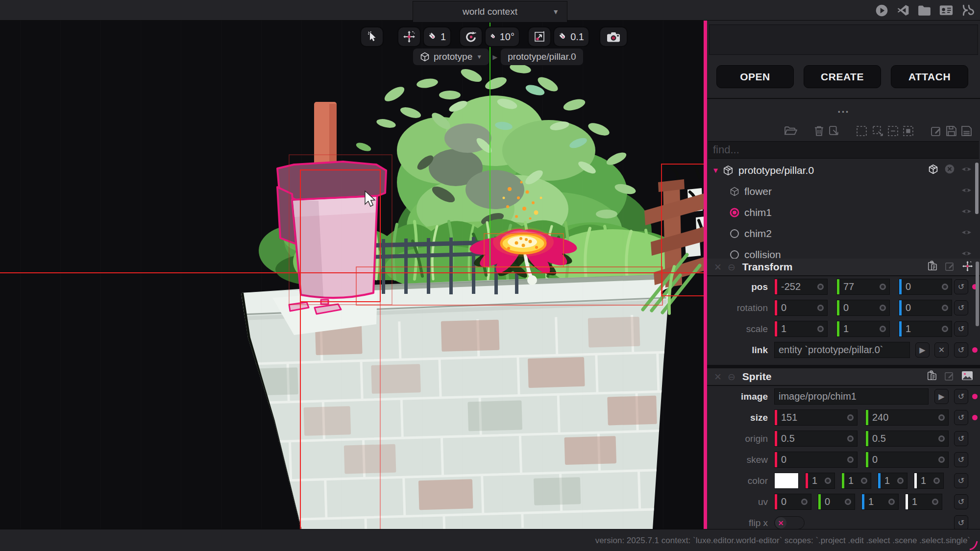  What do you see at coordinates (933, 170) in the screenshot?
I see `prototype-cube-icon` at bounding box center [933, 170].